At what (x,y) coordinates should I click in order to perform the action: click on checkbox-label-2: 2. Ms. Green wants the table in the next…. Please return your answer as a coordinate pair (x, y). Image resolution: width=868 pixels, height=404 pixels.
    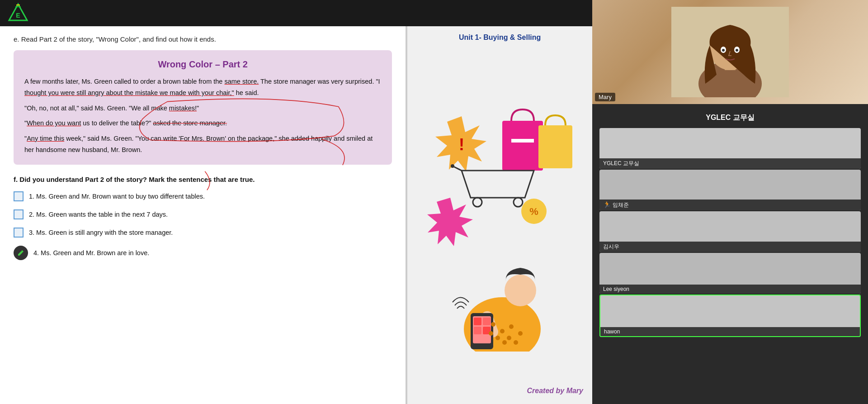
    Looking at the image, I should click on (99, 214).